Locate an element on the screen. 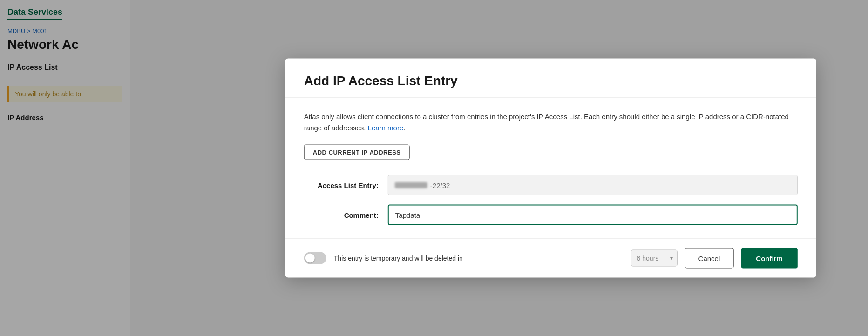 The image size is (868, 336). comment-input is located at coordinates (593, 215).